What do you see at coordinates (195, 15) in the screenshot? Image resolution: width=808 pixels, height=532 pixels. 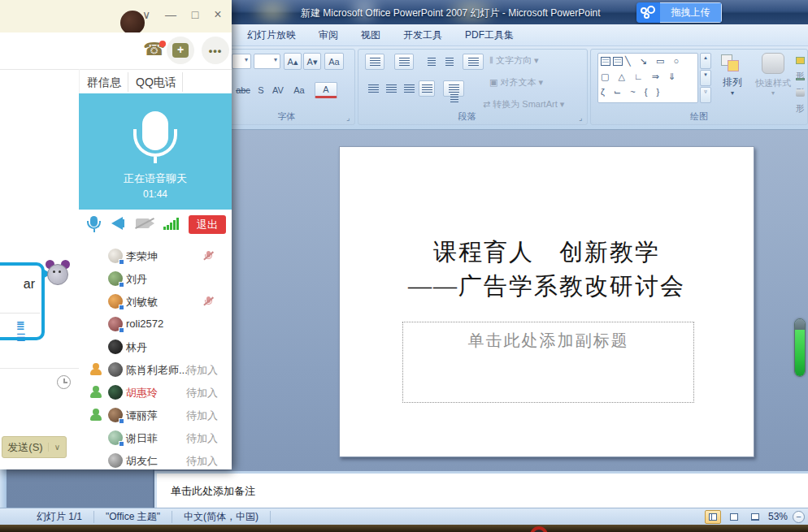 I see `maximize-button: □` at bounding box center [195, 15].